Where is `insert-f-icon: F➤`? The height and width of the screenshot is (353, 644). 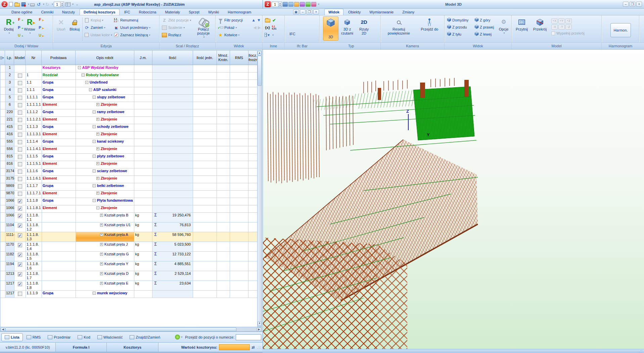 insert-f-icon: F➤ is located at coordinates (40, 19).